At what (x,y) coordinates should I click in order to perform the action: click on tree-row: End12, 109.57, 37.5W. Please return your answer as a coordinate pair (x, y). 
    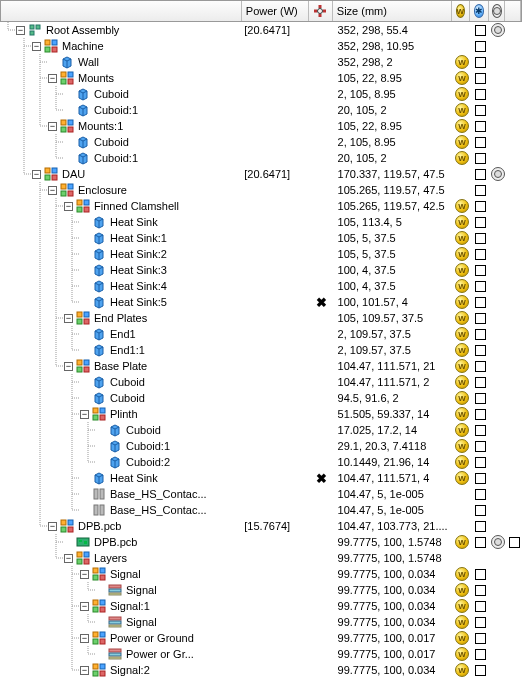
    Looking at the image, I should click on (261, 334).